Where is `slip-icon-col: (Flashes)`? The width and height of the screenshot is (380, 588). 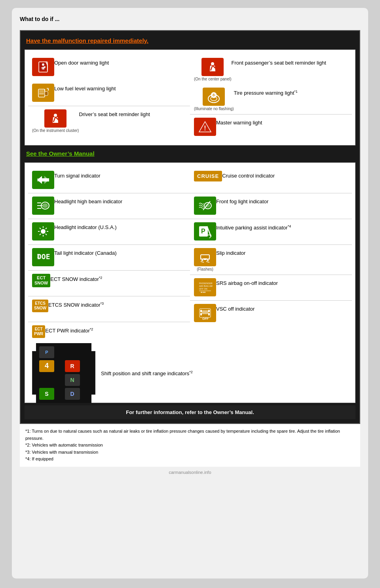 slip-icon-col: (Flashes) is located at coordinates (205, 260).